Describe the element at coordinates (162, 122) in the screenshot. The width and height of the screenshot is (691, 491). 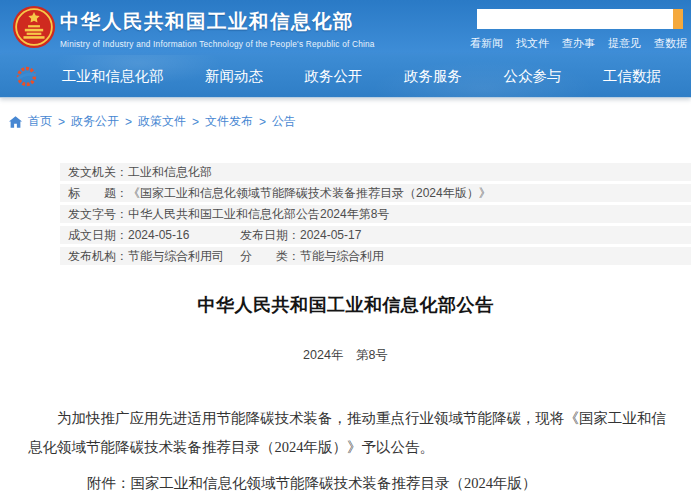
I see `breadcrumb-policy-files: 政策文件` at that location.